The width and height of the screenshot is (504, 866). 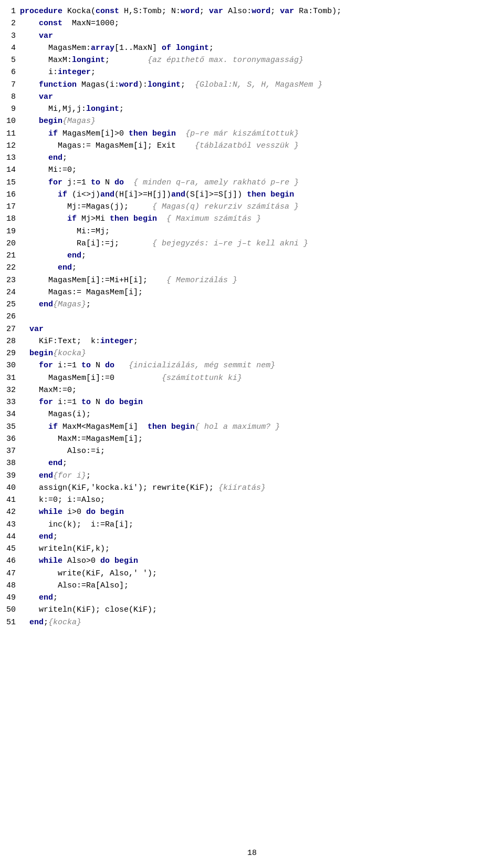 I want to click on line-number: 17, so click(x=13, y=207).